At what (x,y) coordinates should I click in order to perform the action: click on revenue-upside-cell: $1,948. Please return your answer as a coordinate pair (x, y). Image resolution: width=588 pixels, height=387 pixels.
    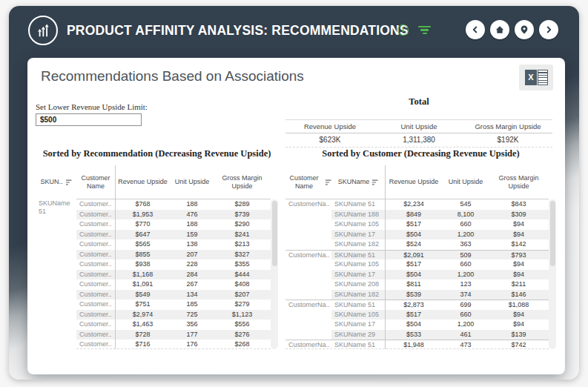
    Looking at the image, I should click on (414, 345).